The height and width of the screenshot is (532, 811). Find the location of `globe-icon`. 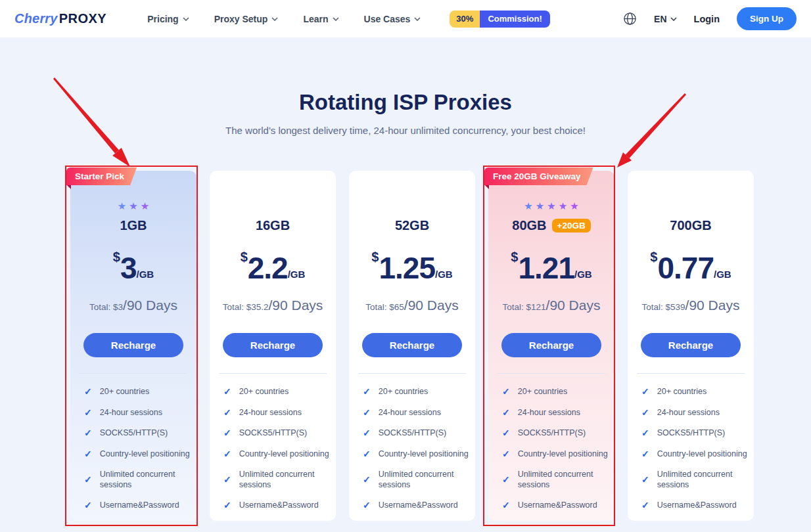

globe-icon is located at coordinates (630, 18).